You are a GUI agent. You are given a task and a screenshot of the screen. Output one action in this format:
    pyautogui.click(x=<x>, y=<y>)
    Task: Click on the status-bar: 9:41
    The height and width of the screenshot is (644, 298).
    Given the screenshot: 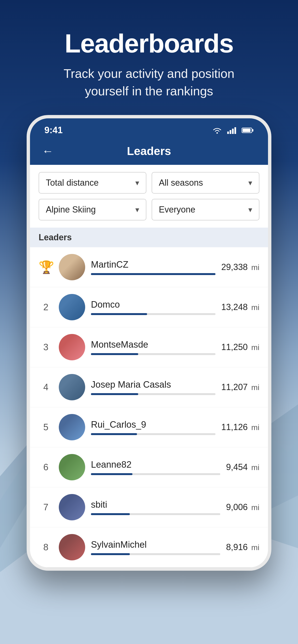 What is the action you would take?
    pyautogui.click(x=149, y=129)
    